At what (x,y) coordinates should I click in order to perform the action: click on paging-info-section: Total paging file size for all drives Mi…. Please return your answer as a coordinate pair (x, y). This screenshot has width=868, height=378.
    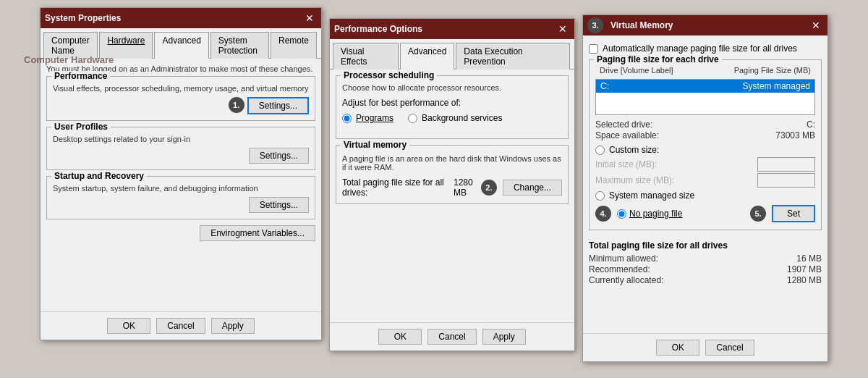
    Looking at the image, I should click on (705, 261).